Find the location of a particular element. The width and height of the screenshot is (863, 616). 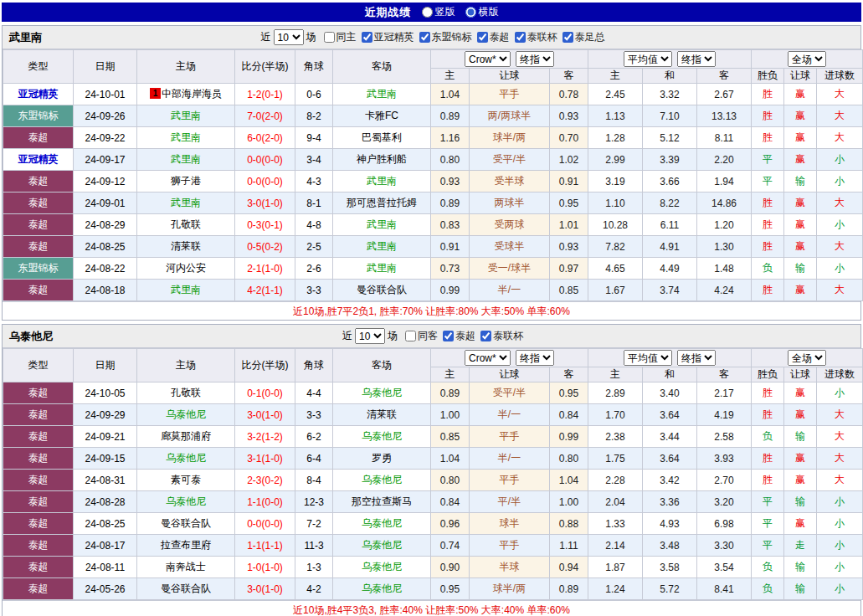

corner-cell: 0-6 is located at coordinates (315, 95).